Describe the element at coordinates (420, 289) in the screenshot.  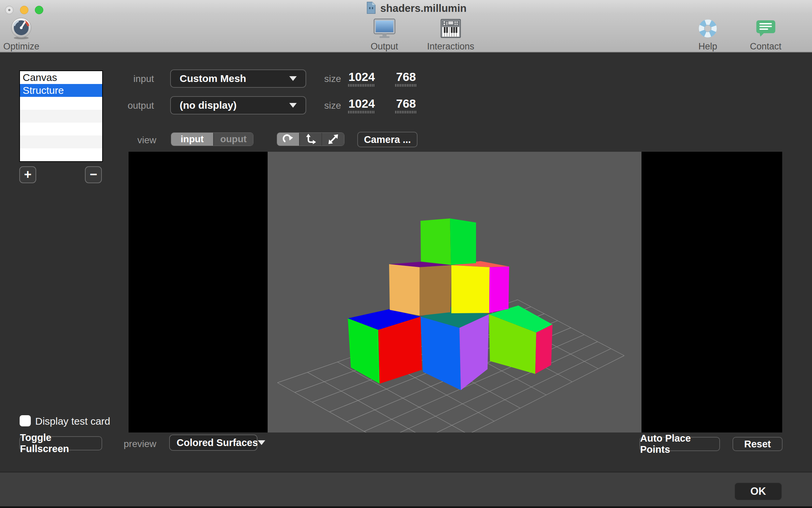
I see `middle-left-cube` at that location.